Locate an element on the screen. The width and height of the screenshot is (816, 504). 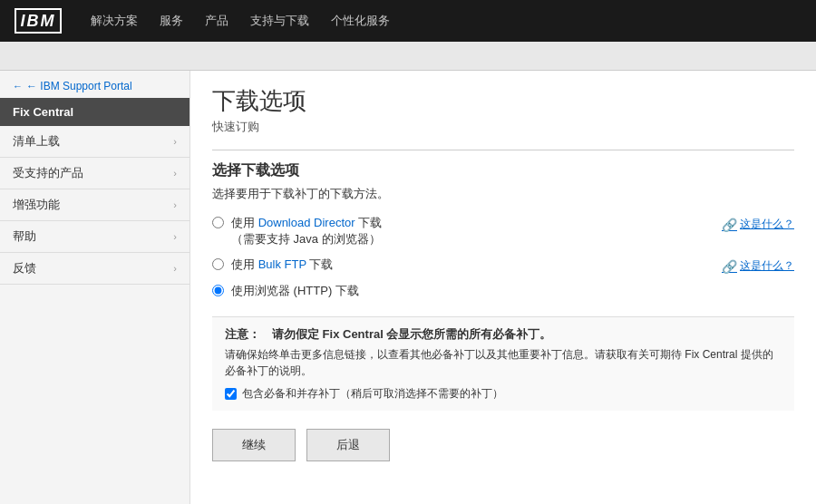
page-title: 下载选项 is located at coordinates (503, 102).